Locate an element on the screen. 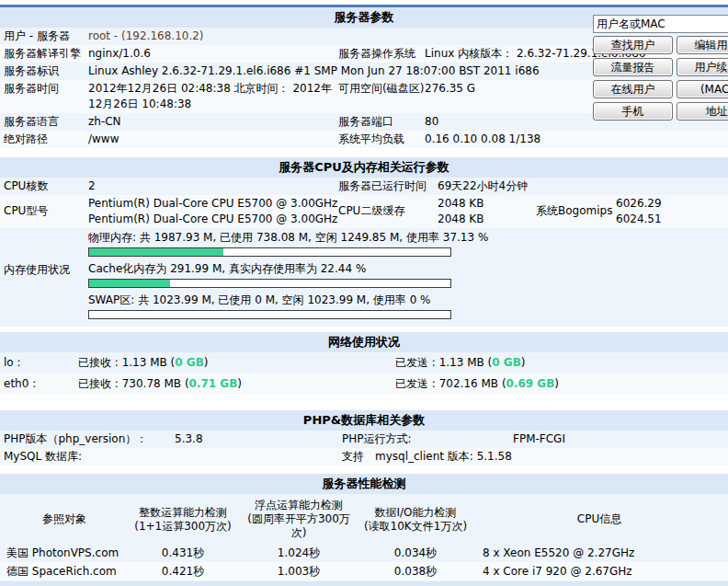 This screenshot has width=728, height=586. table-cell: 0.431秒 is located at coordinates (183, 554).